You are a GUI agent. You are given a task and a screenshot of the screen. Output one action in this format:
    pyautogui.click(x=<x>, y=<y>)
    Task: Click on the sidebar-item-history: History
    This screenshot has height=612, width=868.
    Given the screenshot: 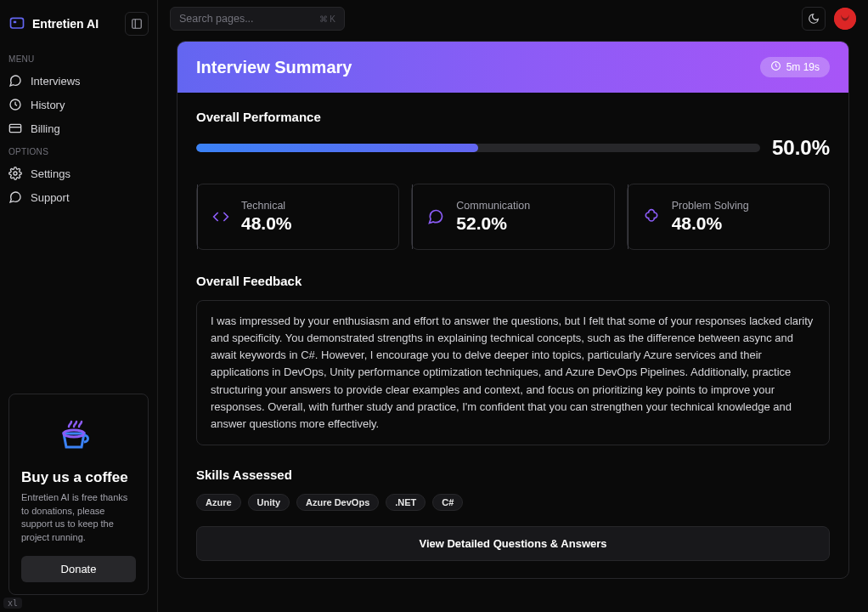 What is the action you would take?
    pyautogui.click(x=78, y=105)
    